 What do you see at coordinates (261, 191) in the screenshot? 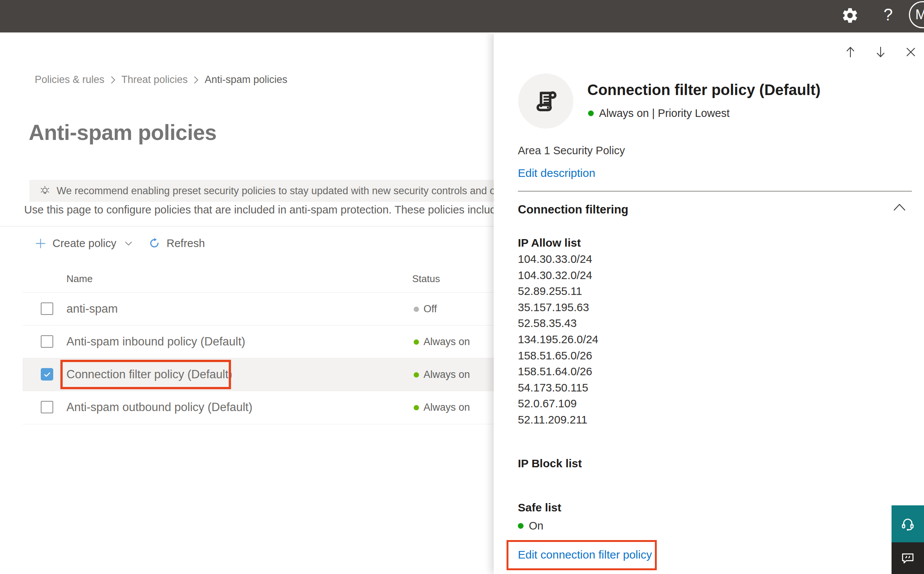
I see `recommendation-banner: We recommend enabling preset security po…` at bounding box center [261, 191].